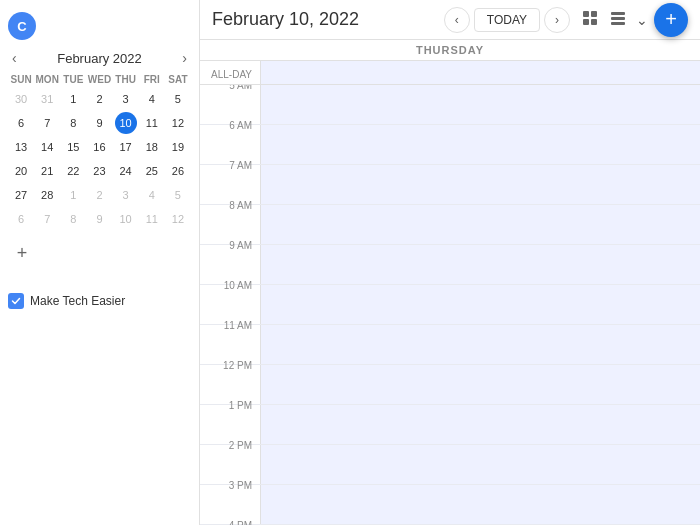 The image size is (700, 525). I want to click on sidebar-add-area: +, so click(100, 253).